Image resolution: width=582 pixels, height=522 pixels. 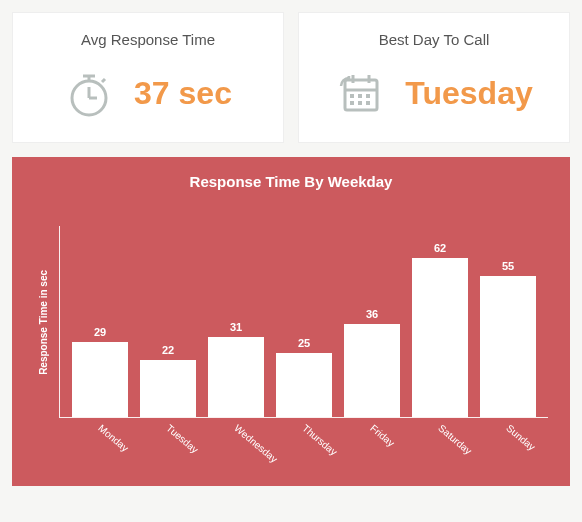 I want to click on bar-value-label: 31, so click(x=236, y=327).